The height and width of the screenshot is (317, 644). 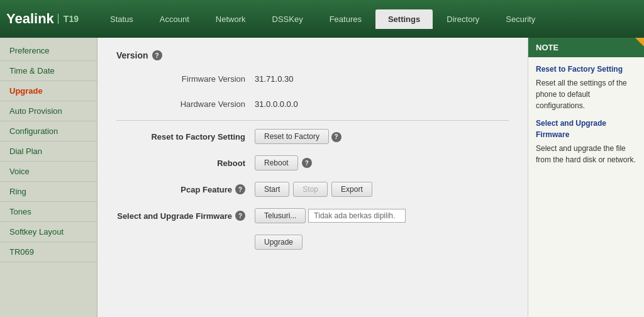 I want to click on reset-factory-label: Reset to Factory Setting, so click(x=186, y=137).